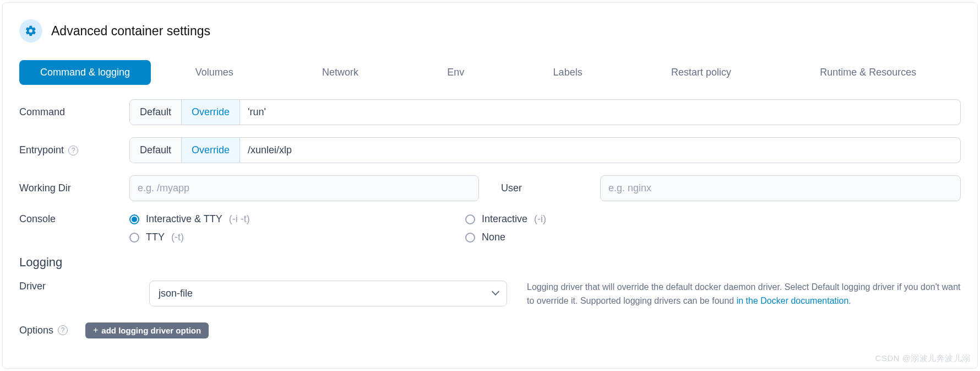 This screenshot has width=980, height=371. Describe the element at coordinates (713, 237) in the screenshot. I see `console-none: None` at that location.